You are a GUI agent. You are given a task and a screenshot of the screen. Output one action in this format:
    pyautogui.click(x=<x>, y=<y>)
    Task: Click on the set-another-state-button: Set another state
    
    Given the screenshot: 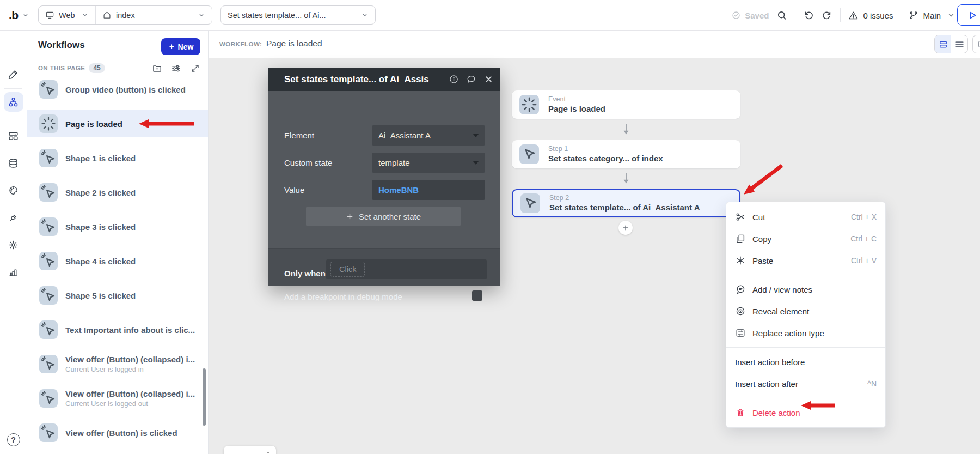 What is the action you would take?
    pyautogui.click(x=383, y=216)
    